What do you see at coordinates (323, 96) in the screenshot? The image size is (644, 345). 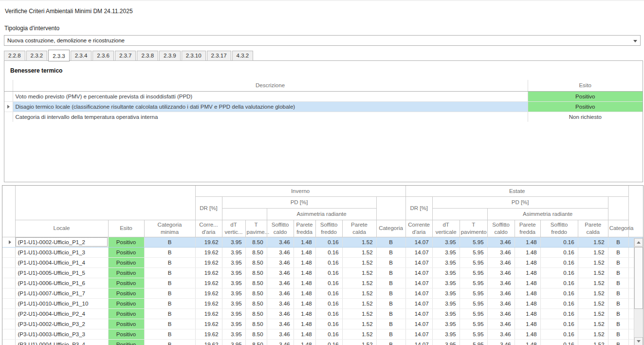 I see `benessere-row: Voto medio previsto (PMV) e percentuale …` at bounding box center [323, 96].